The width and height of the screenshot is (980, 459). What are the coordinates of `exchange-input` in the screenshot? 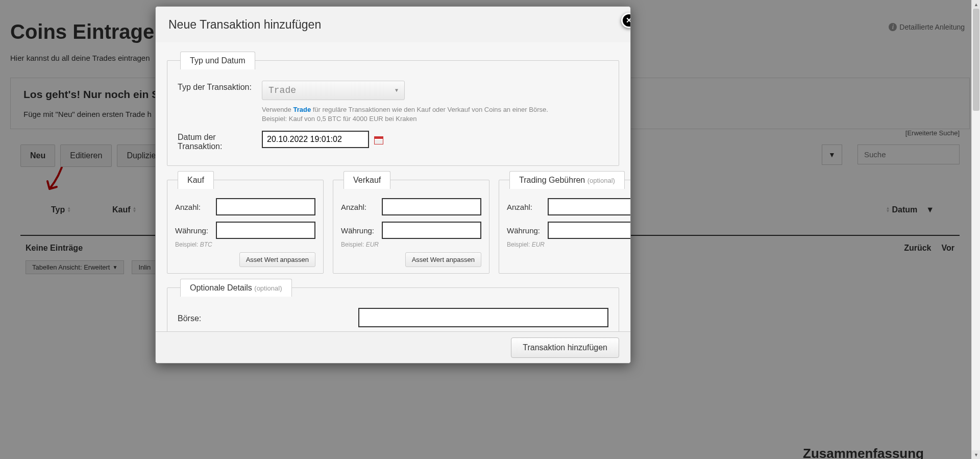 It's located at (483, 318).